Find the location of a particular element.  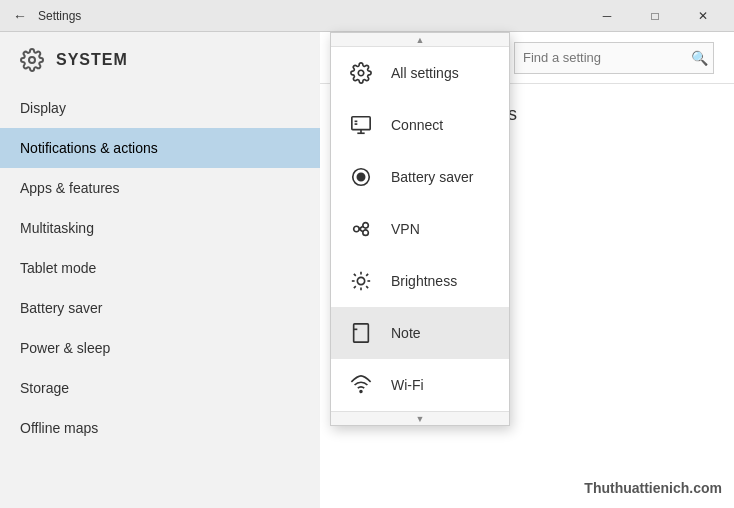

dropdown-item-connect: Connect is located at coordinates (420, 125).